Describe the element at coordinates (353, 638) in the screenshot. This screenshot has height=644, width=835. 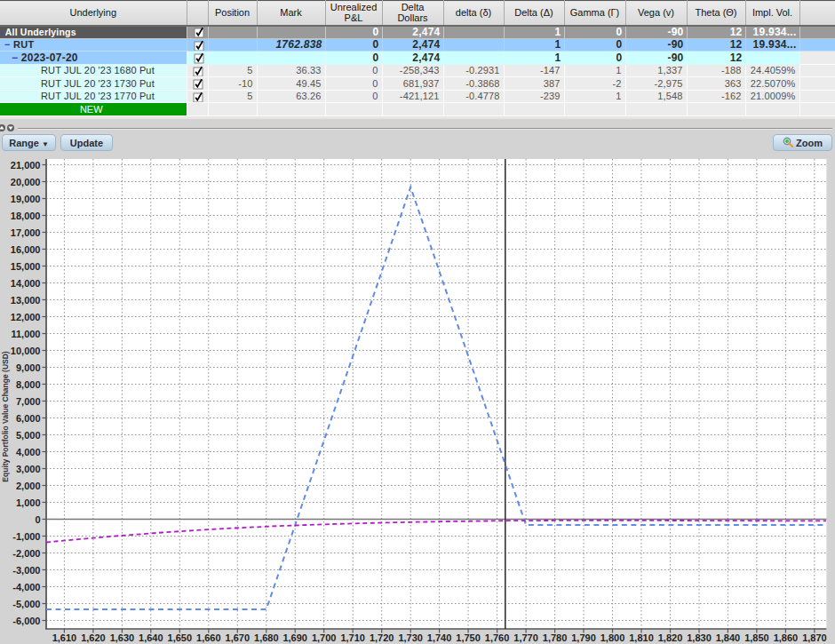
I see `svg-text: 1,710` at that location.